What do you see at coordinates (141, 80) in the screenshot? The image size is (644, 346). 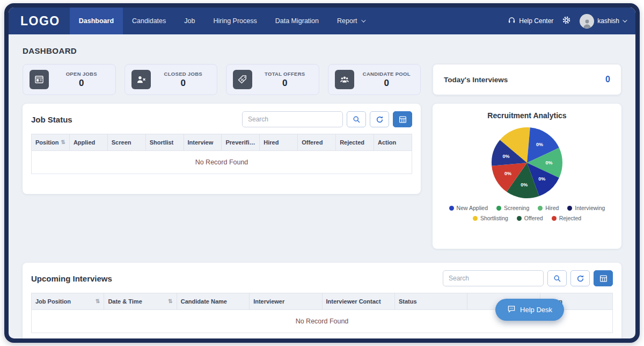 I see `closed-jobs-icon` at bounding box center [141, 80].